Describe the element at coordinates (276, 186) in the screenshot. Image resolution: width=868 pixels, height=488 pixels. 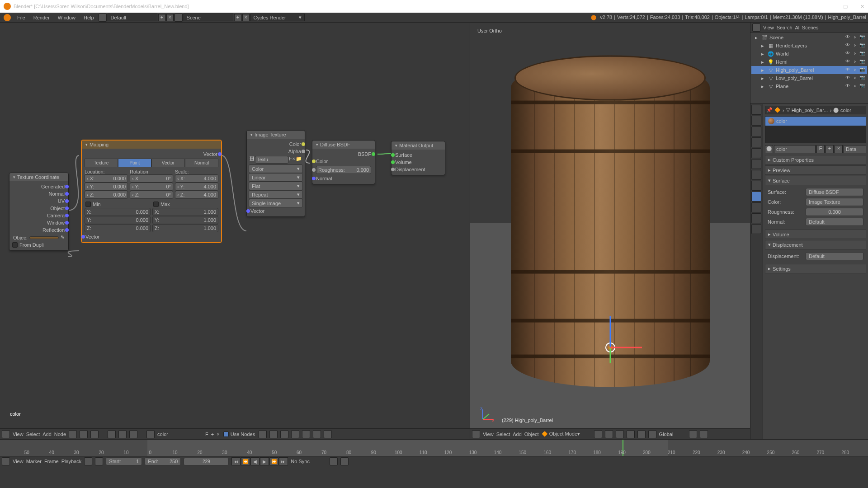
I see `projection-dropdown: Flat▾` at that location.